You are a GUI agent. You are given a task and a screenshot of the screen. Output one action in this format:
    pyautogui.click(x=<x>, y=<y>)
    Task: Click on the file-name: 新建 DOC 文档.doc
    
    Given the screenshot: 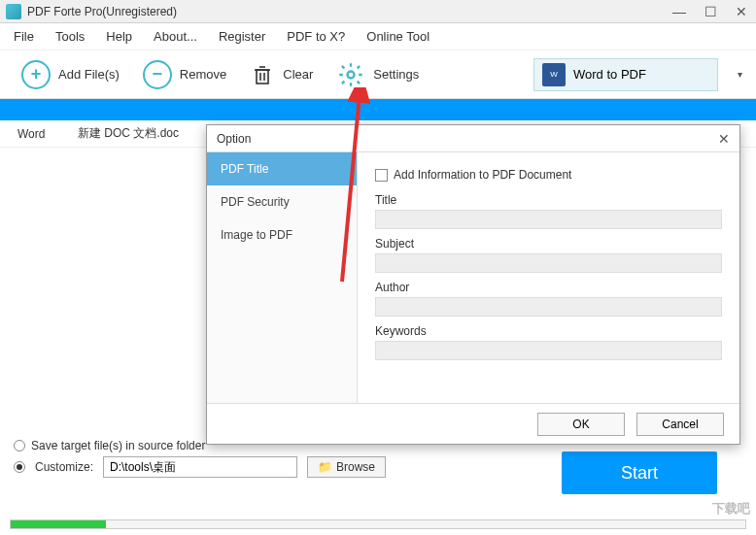 What is the action you would take?
    pyautogui.click(x=128, y=134)
    